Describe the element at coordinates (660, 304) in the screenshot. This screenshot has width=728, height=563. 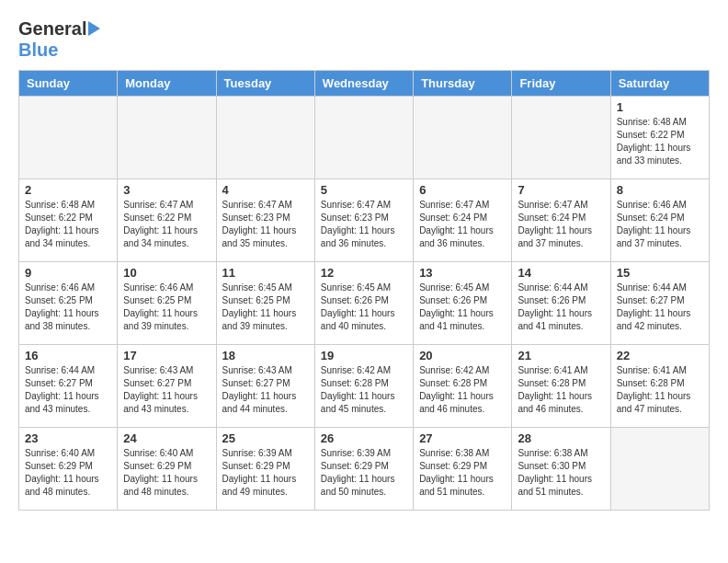
I see `calendar-cell: 15Sunrise: 6:44 AM Sunset: 6:27 PM Dayli…` at that location.